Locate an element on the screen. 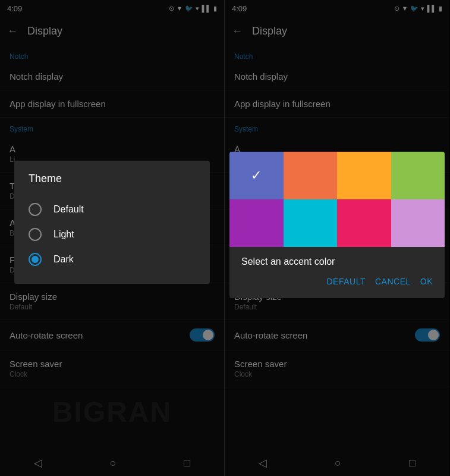  theme-dialog-title: Theme is located at coordinates (112, 178).